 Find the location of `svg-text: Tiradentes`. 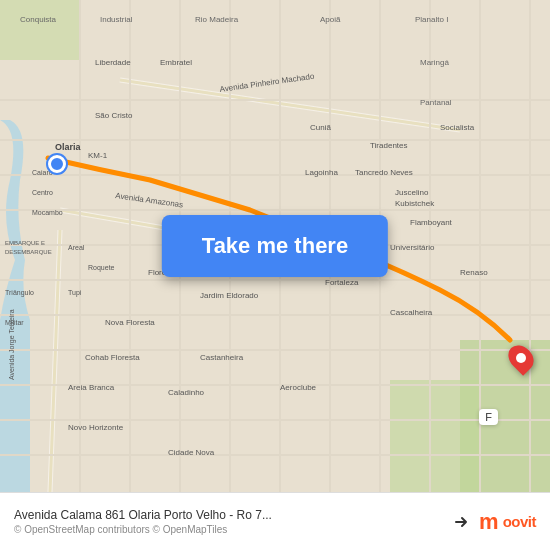

svg-text: Tiradentes is located at coordinates (389, 146).